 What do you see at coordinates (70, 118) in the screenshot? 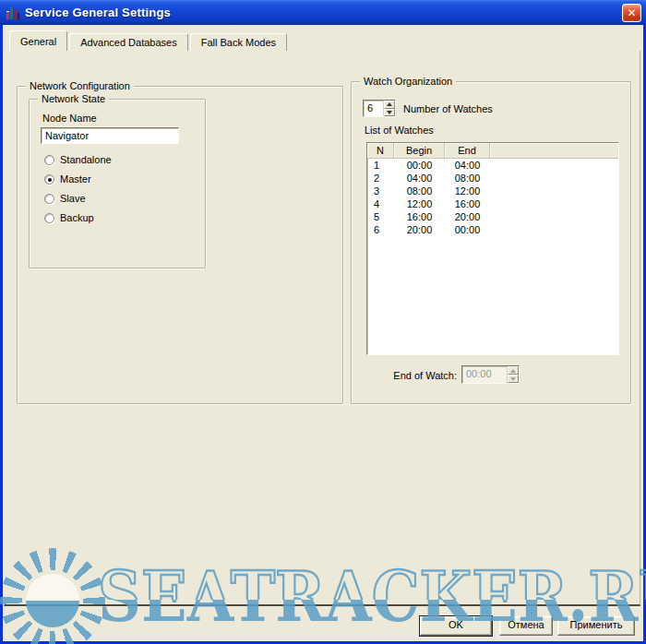
I see `node-name-label: Node Name` at bounding box center [70, 118].